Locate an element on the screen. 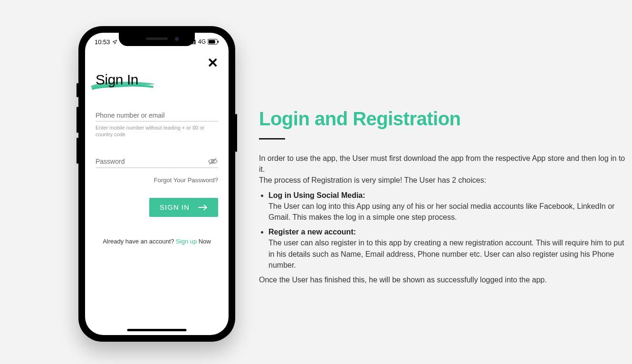  password-placeholder: Password is located at coordinates (152, 161).